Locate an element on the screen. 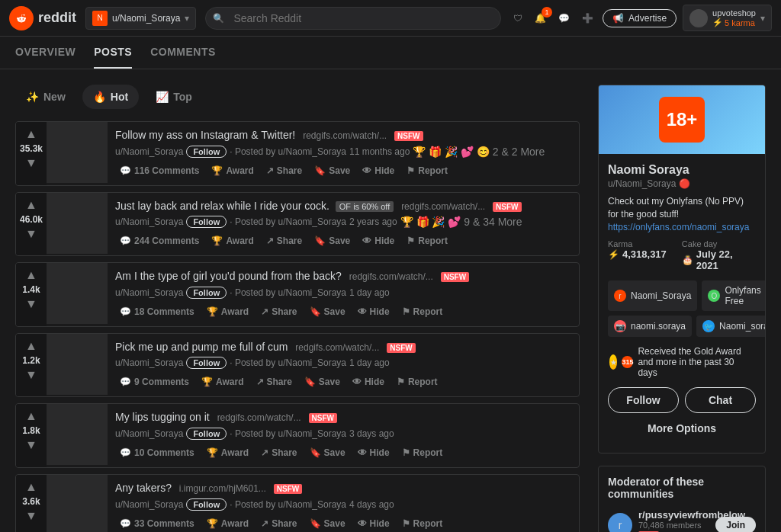 Image resolution: width=781 pixels, height=532 pixels. search-input is located at coordinates (353, 18).